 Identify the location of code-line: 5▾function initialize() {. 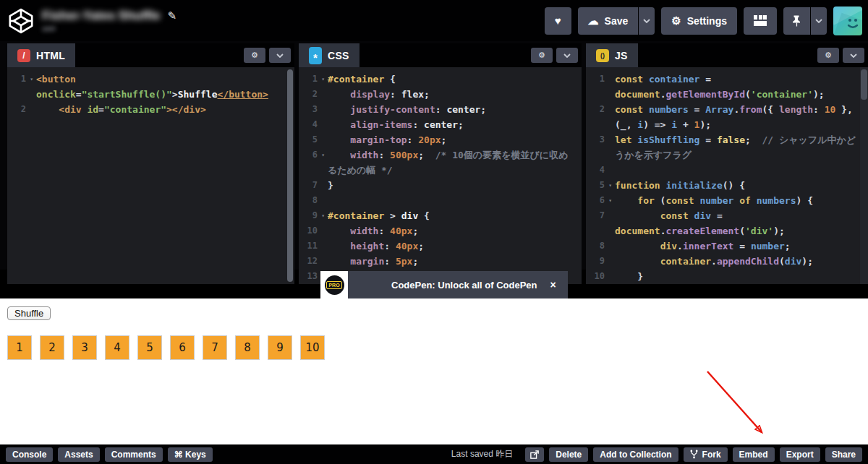
(727, 185).